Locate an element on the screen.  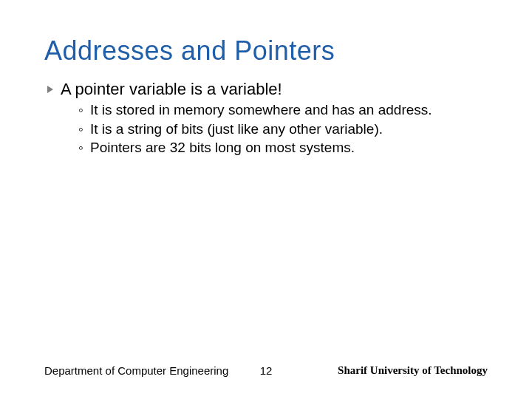
sub-bullet-list: It is stored in memory somewhere and has… is located at coordinates (283, 129).